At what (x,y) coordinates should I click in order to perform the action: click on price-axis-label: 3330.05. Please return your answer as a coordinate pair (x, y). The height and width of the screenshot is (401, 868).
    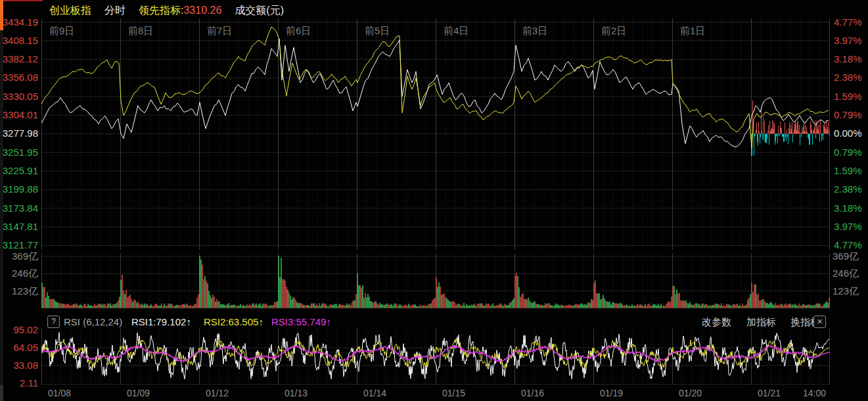
    Looking at the image, I should click on (19, 97).